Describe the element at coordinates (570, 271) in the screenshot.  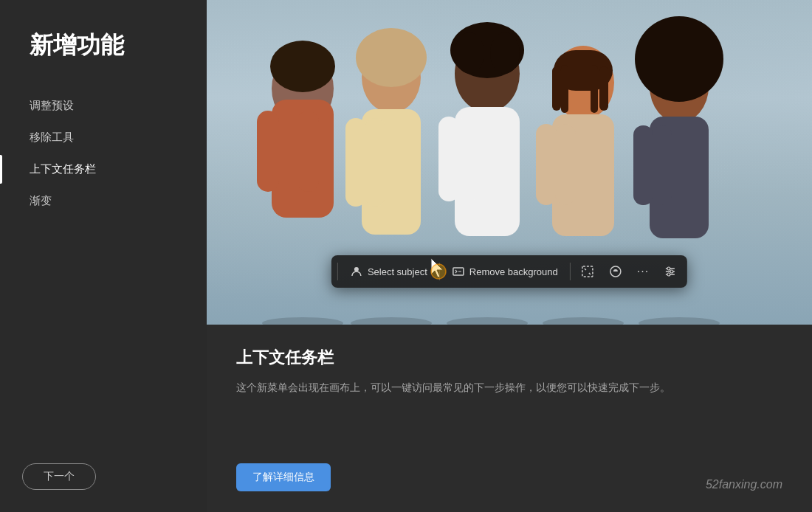
I see `toolbar-right-divider1` at that location.